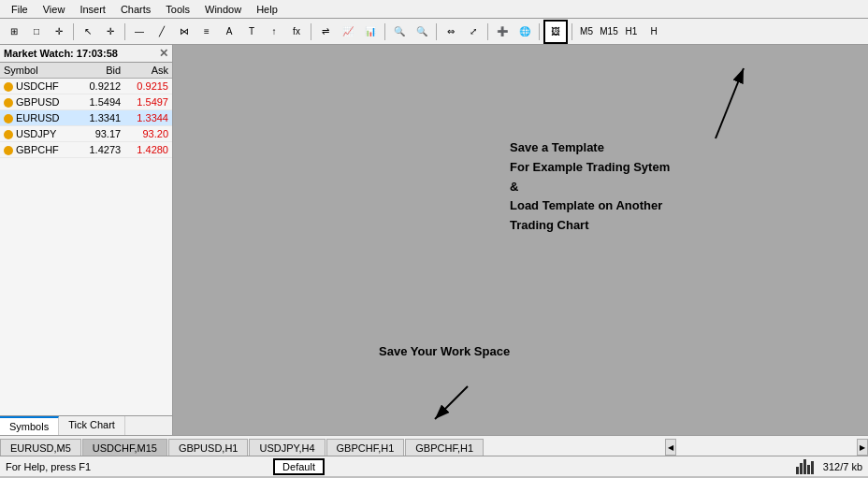 The width and height of the screenshot is (868, 478). What do you see at coordinates (20, 9) in the screenshot?
I see `menu-file: File` at bounding box center [20, 9].